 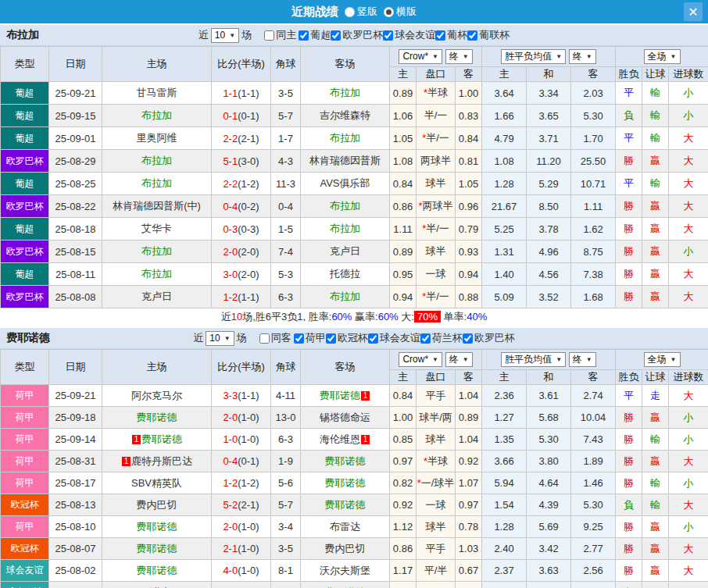 I want to click on col-let: 让球, so click(x=656, y=378).